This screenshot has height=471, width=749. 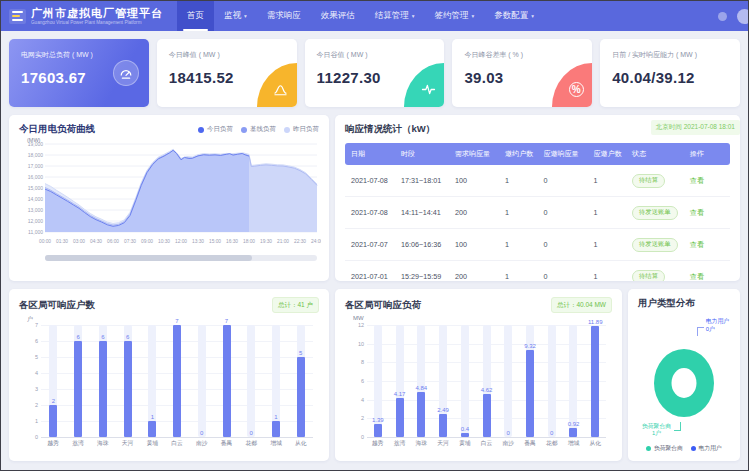 What do you see at coordinates (378, 381) in the screenshot?
I see `bar-越秀: 1.39` at bounding box center [378, 381].